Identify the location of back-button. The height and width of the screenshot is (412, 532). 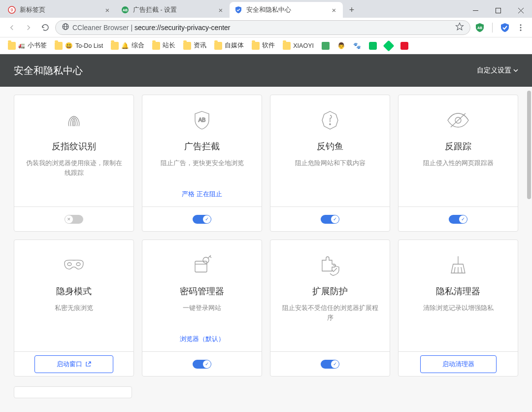
(12, 28).